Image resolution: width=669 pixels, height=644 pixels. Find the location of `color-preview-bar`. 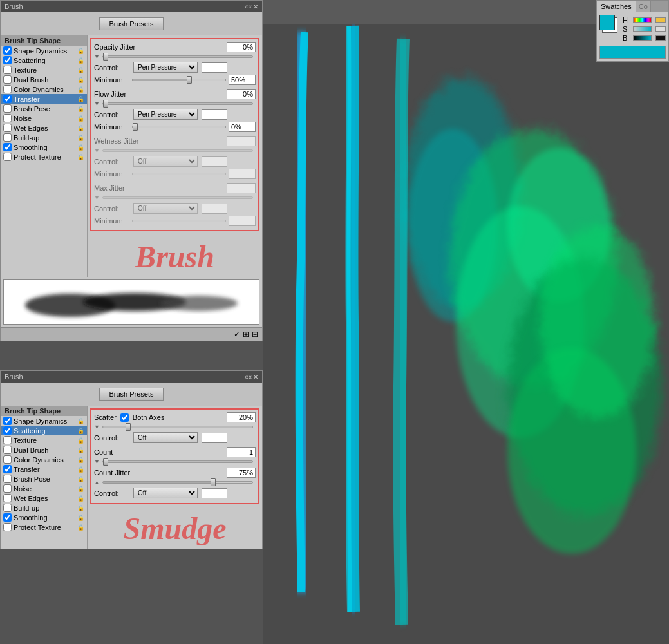

color-preview-bar is located at coordinates (632, 52).